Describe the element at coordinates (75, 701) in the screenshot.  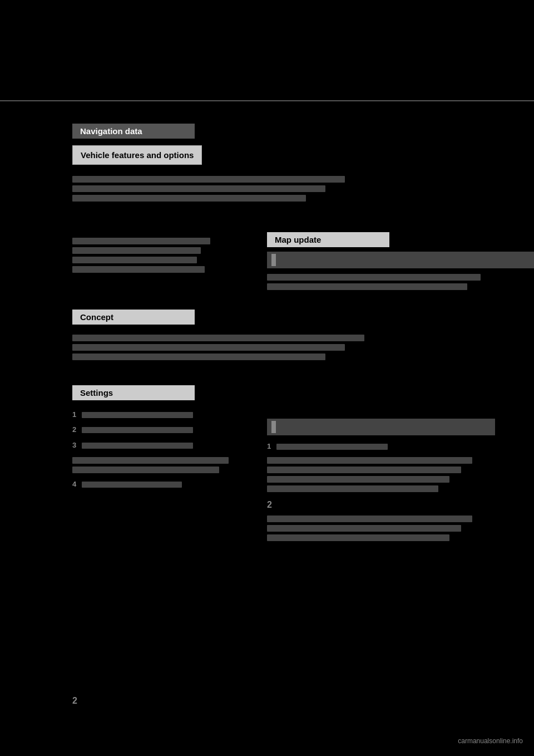
I see `page-num-left: 2` at that location.